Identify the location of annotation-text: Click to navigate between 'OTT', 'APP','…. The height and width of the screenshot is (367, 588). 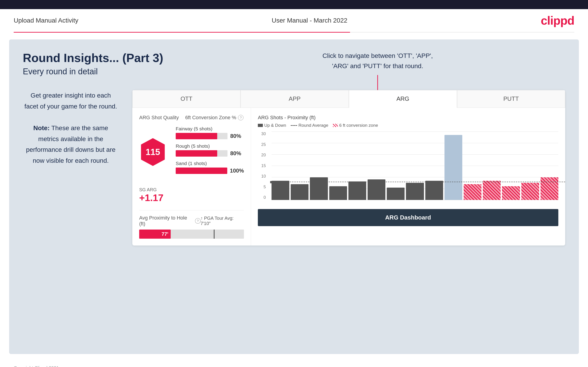
(378, 61).